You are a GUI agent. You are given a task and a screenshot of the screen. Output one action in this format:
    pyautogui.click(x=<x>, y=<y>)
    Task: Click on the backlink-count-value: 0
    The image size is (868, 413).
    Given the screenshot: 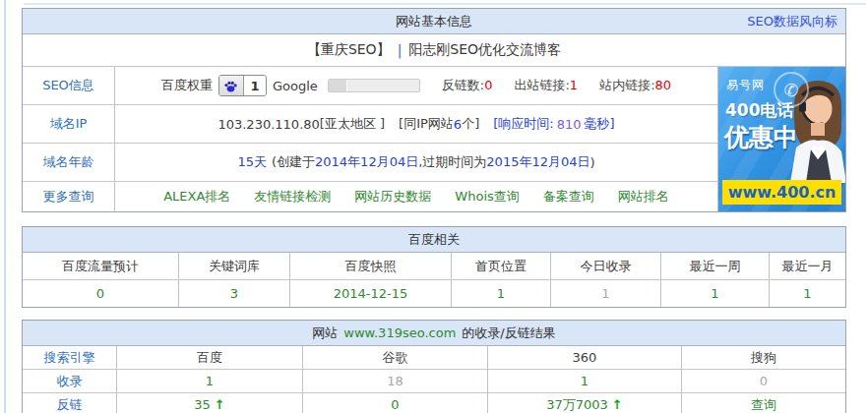 What is the action you would take?
    pyautogui.click(x=488, y=85)
    